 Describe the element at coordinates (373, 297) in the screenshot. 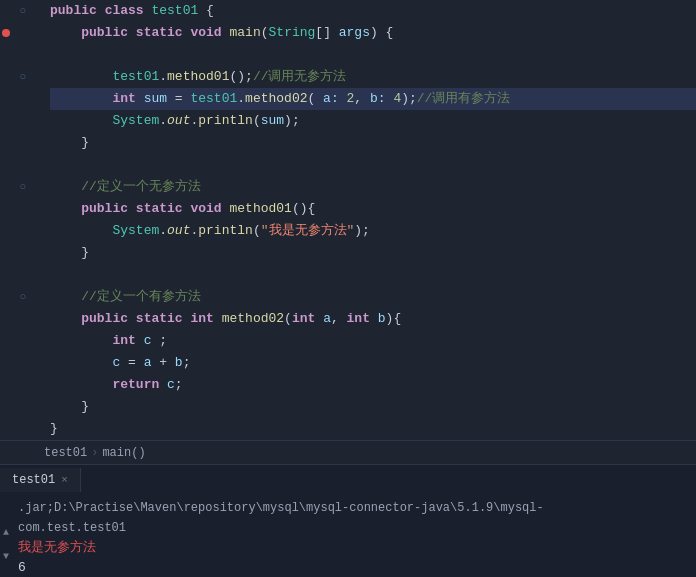

I see `code-line-14: //定义一个有参方法` at that location.